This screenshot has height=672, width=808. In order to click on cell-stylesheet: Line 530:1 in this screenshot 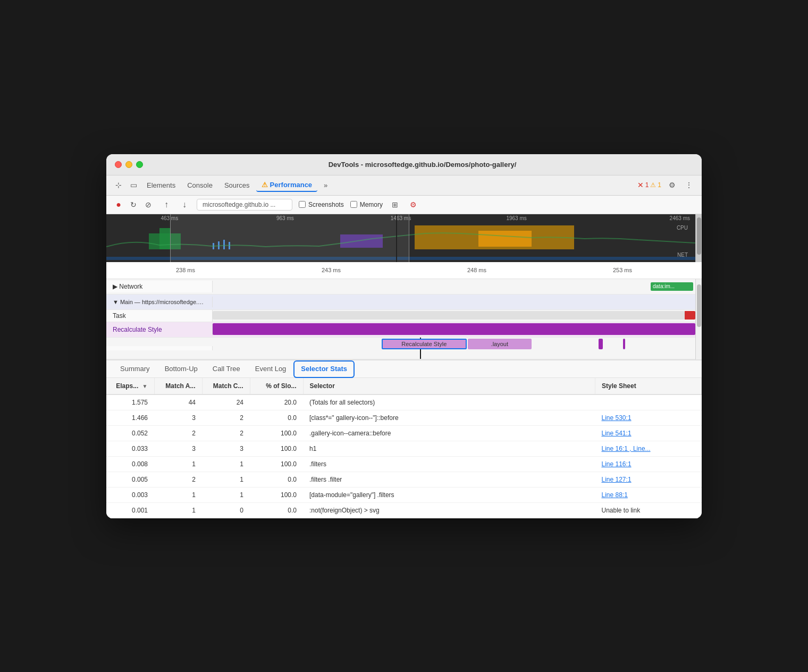, I will do `click(649, 418)`.